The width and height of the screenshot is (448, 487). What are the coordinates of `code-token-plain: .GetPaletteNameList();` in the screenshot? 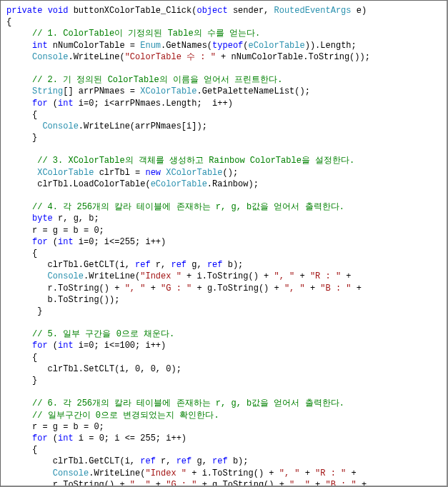 It's located at (253, 91).